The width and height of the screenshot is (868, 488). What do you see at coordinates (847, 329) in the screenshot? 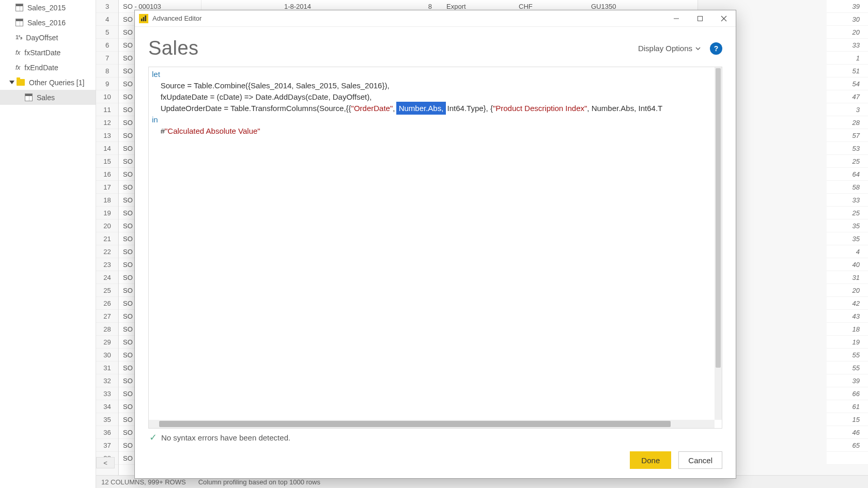
I see `right-cell: 18` at bounding box center [847, 329].